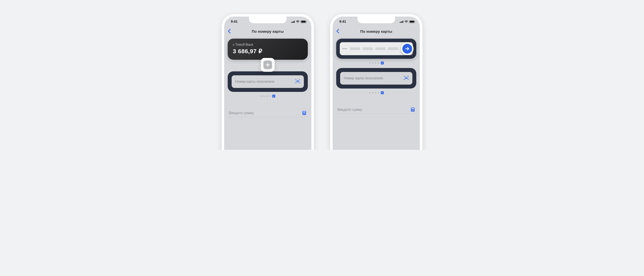  Describe the element at coordinates (376, 82) in the screenshot. I see `phone-mockup-right: 9:41 По номеру карты МИР` at that location.